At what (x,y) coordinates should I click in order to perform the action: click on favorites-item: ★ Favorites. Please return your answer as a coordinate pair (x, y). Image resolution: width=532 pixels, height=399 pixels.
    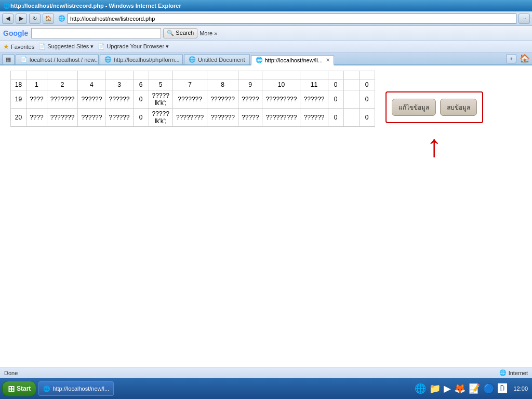
    Looking at the image, I should click on (19, 47).